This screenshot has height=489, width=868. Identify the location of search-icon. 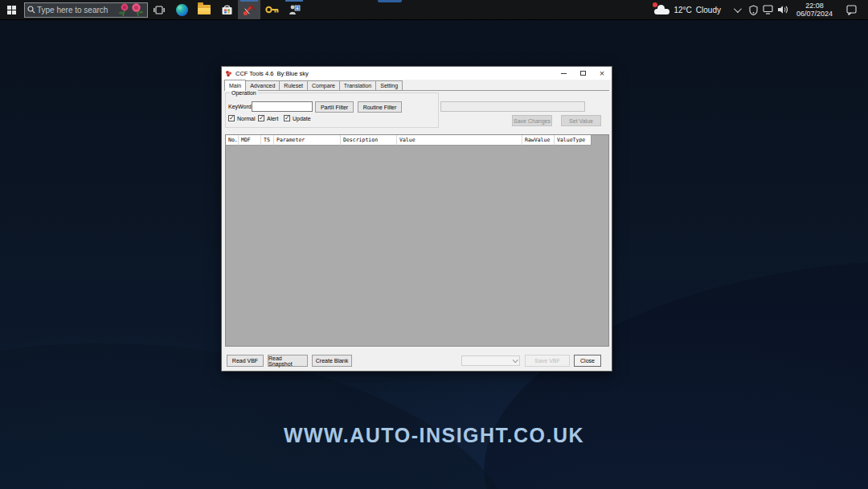
(31, 10).